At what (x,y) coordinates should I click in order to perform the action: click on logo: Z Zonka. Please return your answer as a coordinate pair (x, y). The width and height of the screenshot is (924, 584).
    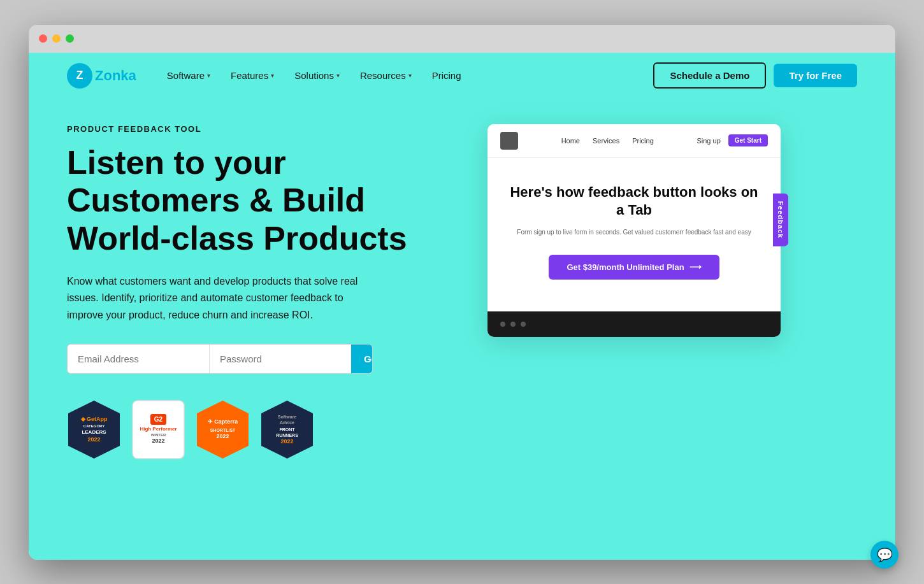
    Looking at the image, I should click on (102, 76).